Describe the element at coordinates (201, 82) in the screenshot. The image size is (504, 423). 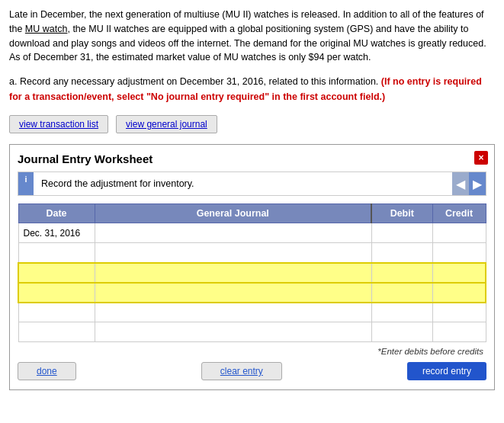
I see `question-text: Record any necessary adjustment on Decem…` at that location.